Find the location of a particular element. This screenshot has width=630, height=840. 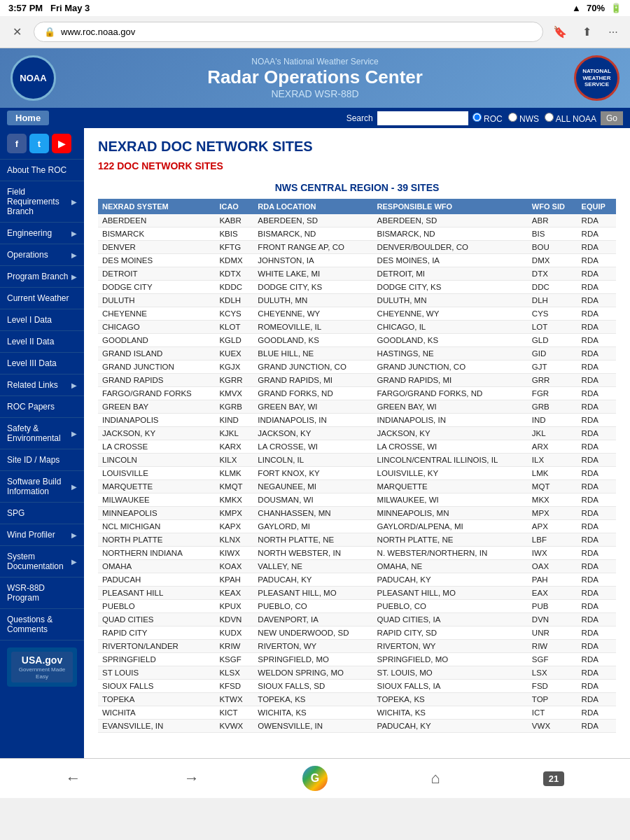

sidebar-item-questions: Questions & Comments is located at coordinates (42, 624).